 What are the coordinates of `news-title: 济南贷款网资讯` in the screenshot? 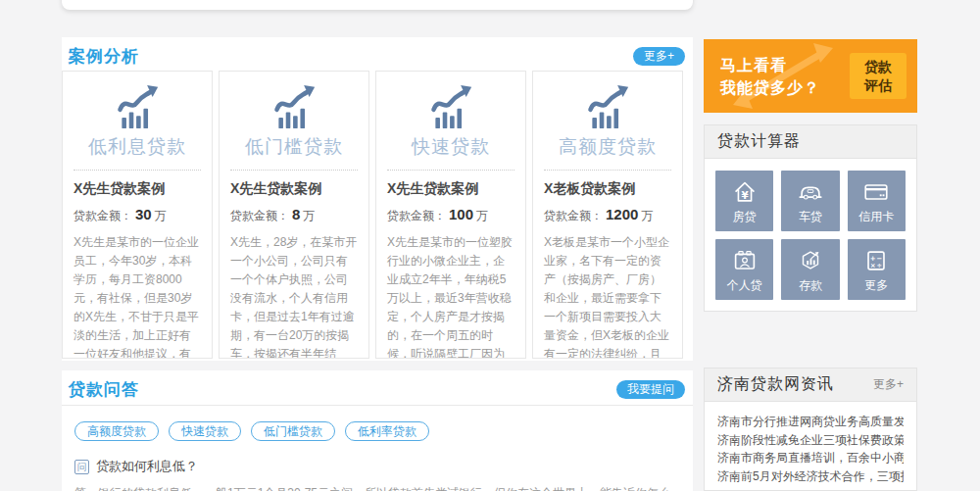 It's located at (776, 384).